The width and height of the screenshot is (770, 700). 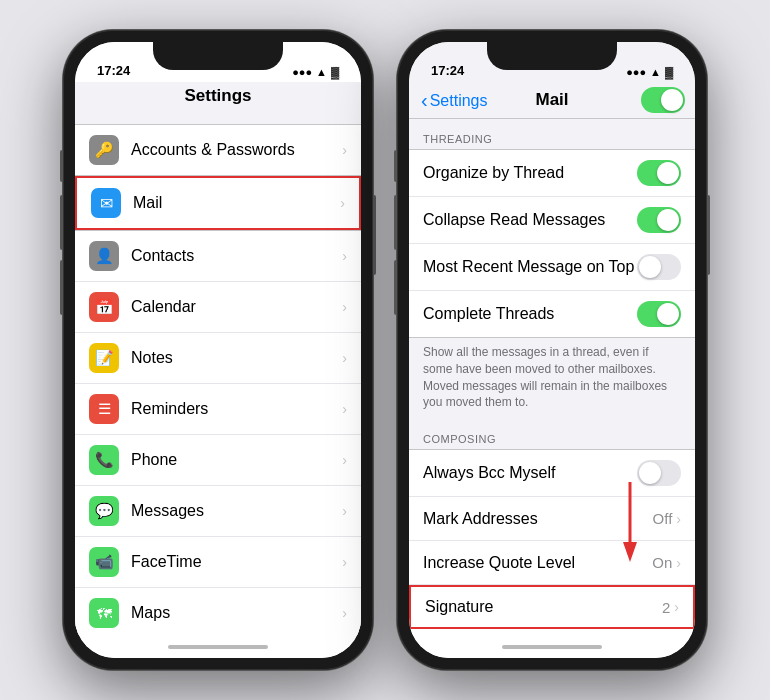 What do you see at coordinates (448, 70) in the screenshot?
I see `right-status-time: 17:24` at bounding box center [448, 70].